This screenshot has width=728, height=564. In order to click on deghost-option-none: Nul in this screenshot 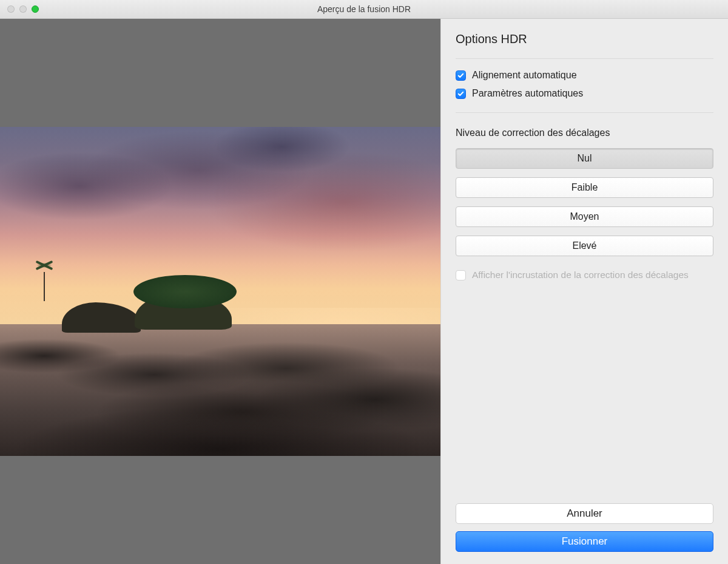, I will do `click(585, 158)`.